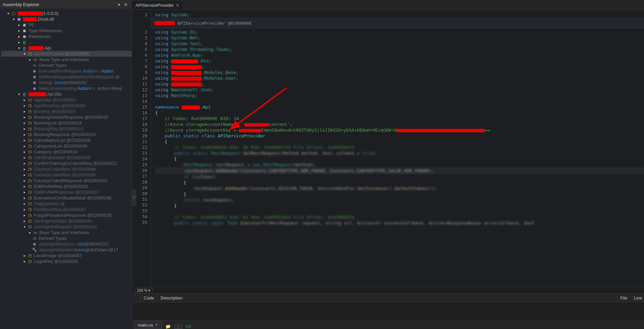  What do you see at coordinates (387, 298) in the screenshot?
I see `col-description: Description` at bounding box center [387, 298].